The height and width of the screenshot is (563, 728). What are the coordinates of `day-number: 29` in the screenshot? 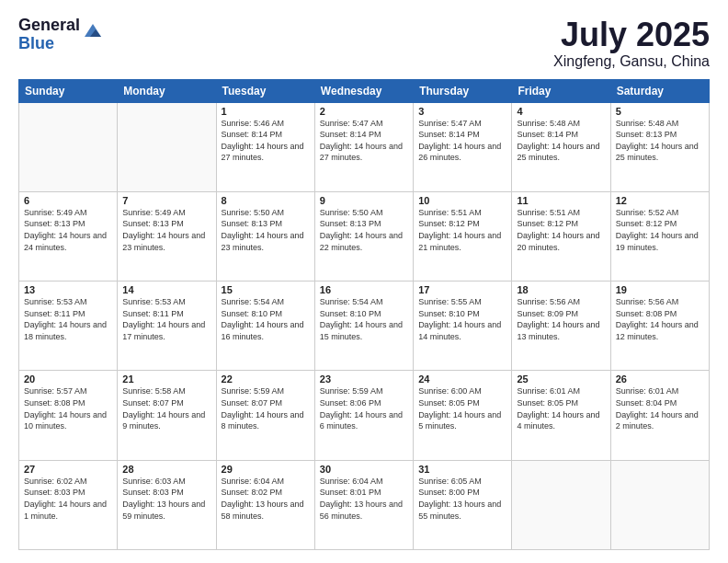 It's located at (266, 469).